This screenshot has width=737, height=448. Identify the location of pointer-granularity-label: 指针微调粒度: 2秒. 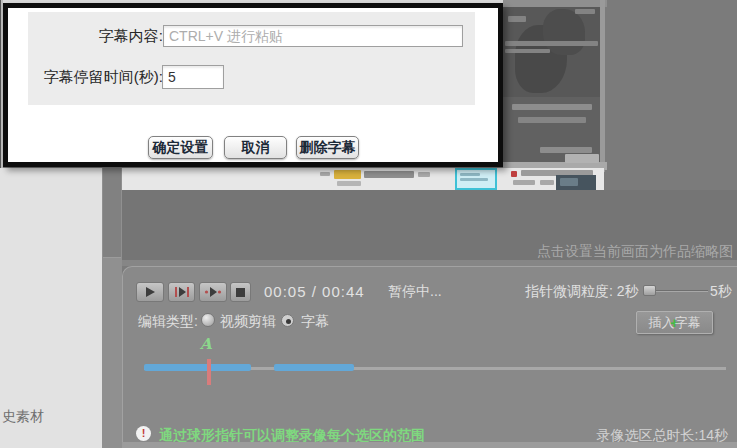
(582, 292).